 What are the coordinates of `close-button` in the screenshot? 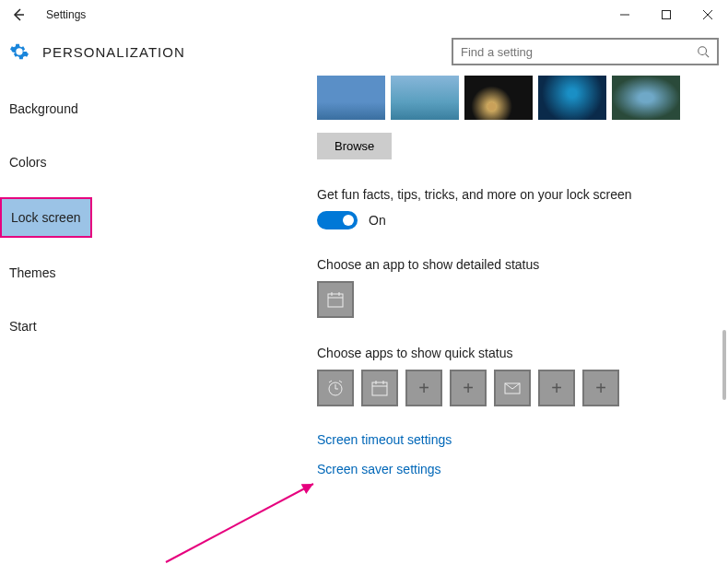 It's located at (708, 15).